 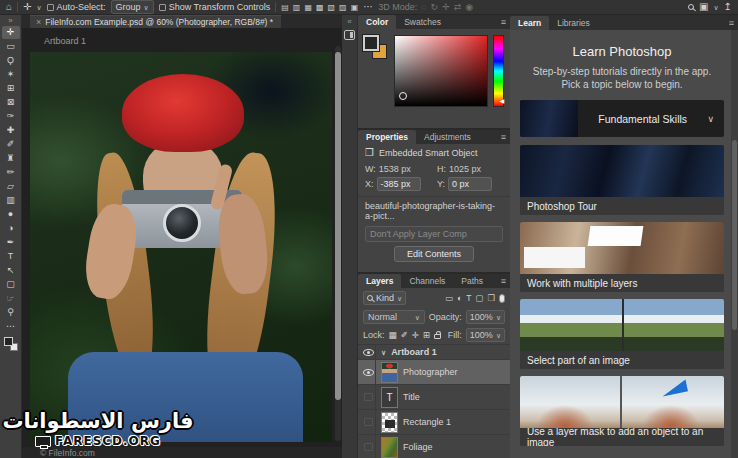 I want to click on dodge-tool: ◑, so click(x=11, y=228).